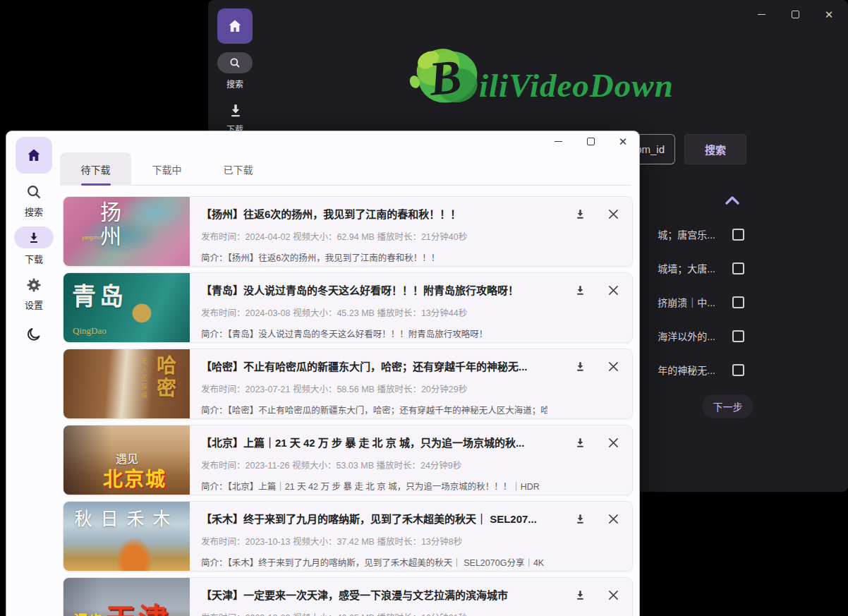 This screenshot has width=848, height=616. What do you see at coordinates (88, 612) in the screenshot?
I see `thumbnail-text-primary: 漫步` at bounding box center [88, 612].